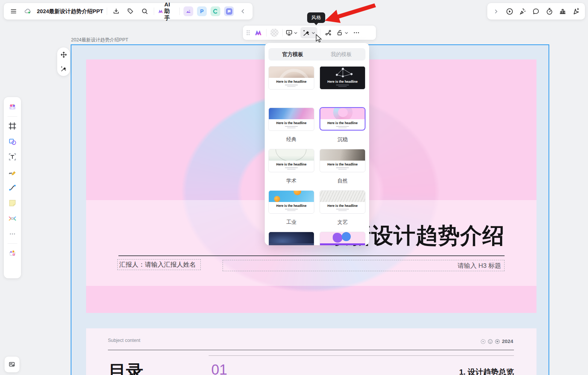 Image resolution: width=588 pixels, height=375 pixels. Describe the element at coordinates (167, 11) in the screenshot. I see `ai-assistant-button: AI助手` at that location.